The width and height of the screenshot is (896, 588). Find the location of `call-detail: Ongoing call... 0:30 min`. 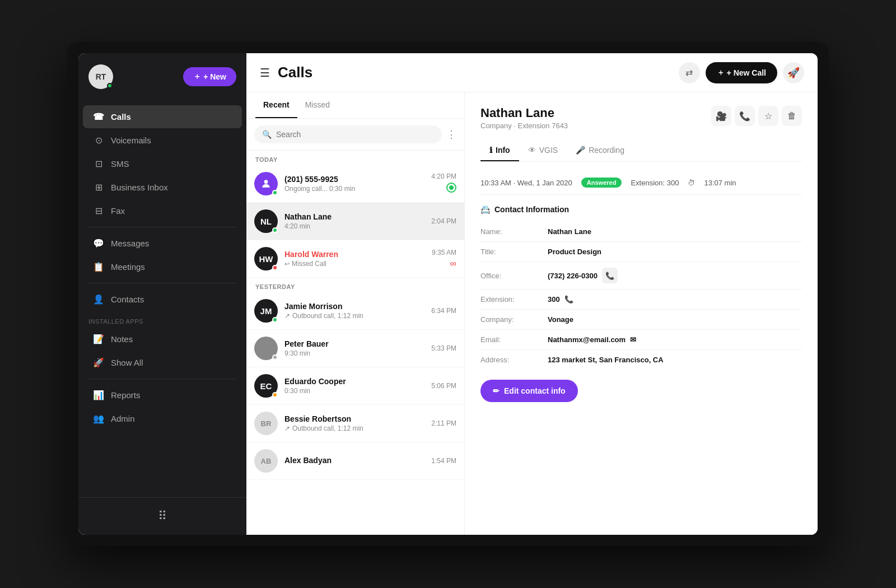

call-detail: Ongoing call... 0:30 min is located at coordinates (354, 189).